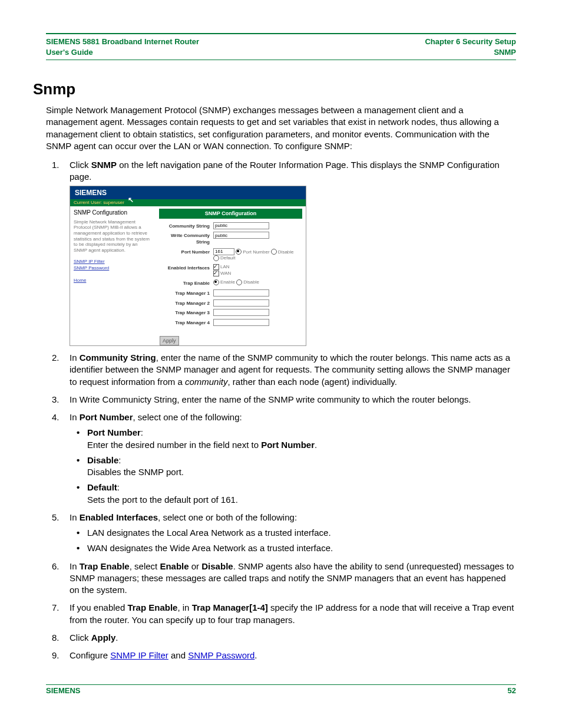 This screenshot has width=562, height=728. I want to click on cursor-icon: ↖, so click(131, 200).